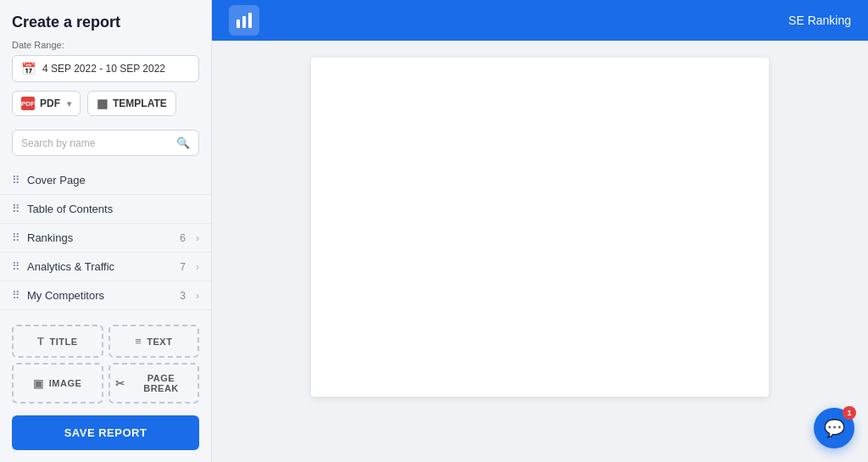  What do you see at coordinates (105, 209) in the screenshot?
I see `section-item-table-of-contents: ⠿ Table of Contents` at bounding box center [105, 209].